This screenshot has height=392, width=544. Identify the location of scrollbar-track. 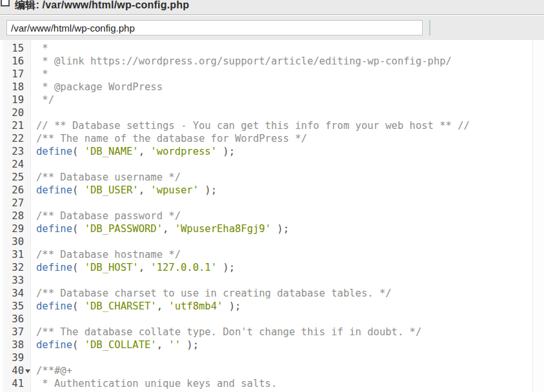
(538, 216).